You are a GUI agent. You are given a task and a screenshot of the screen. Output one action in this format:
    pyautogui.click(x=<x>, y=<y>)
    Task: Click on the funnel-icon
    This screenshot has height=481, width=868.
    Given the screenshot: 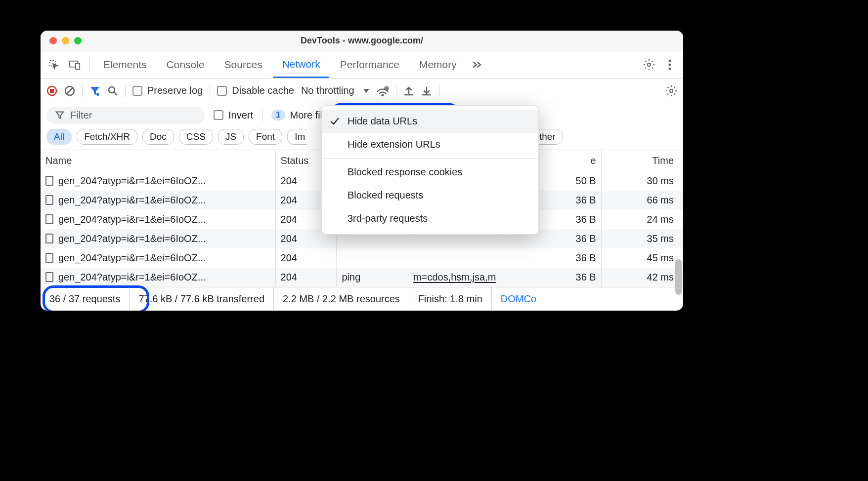 What is the action you would take?
    pyautogui.click(x=60, y=115)
    